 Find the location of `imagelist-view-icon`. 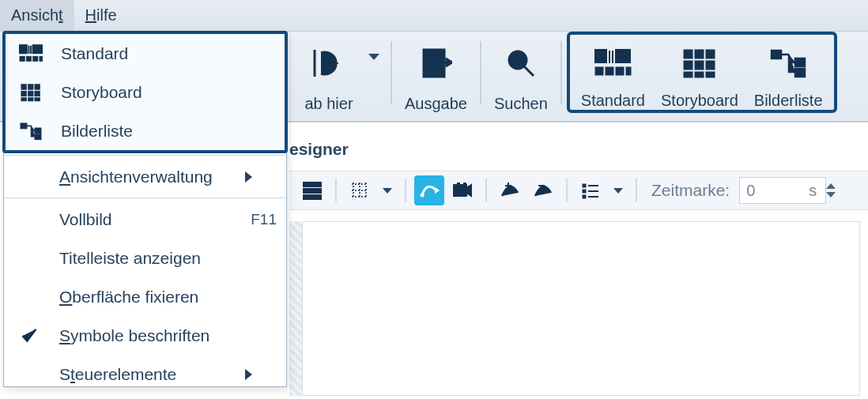

imagelist-view-icon is located at coordinates (31, 131).